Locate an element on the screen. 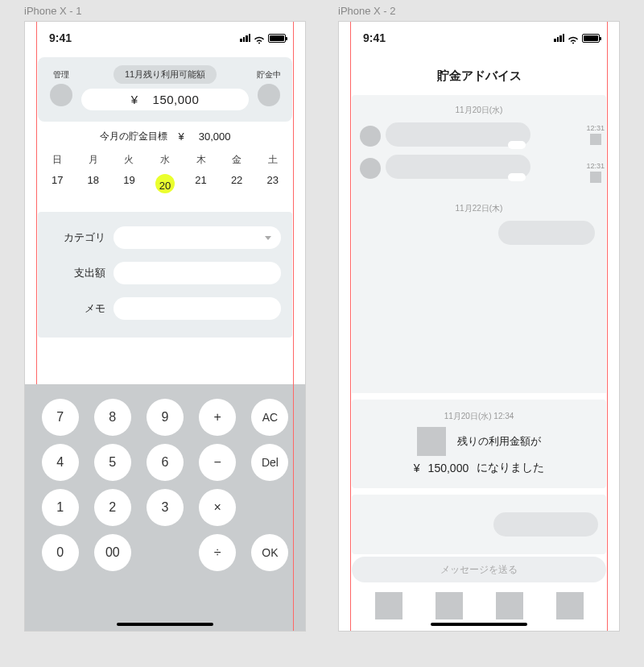  key-00: 00 is located at coordinates (113, 553).